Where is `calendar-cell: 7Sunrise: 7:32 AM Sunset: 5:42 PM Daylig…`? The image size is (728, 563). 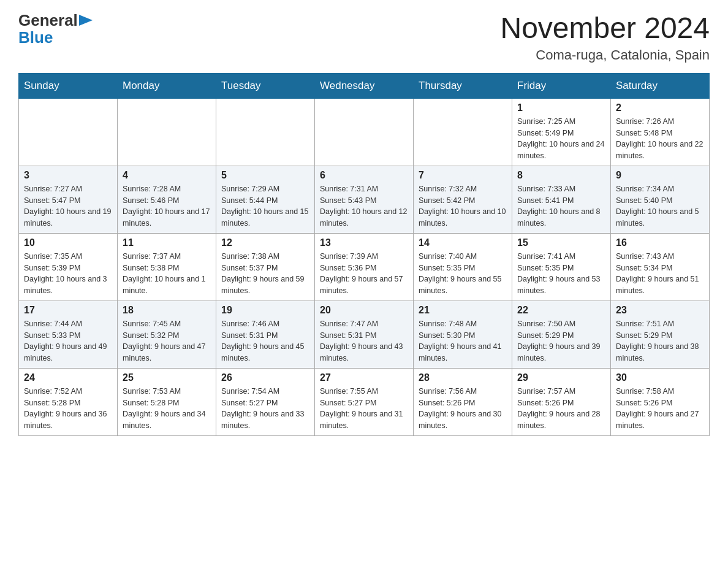 calendar-cell: 7Sunrise: 7:32 AM Sunset: 5:42 PM Daylig… is located at coordinates (463, 199).